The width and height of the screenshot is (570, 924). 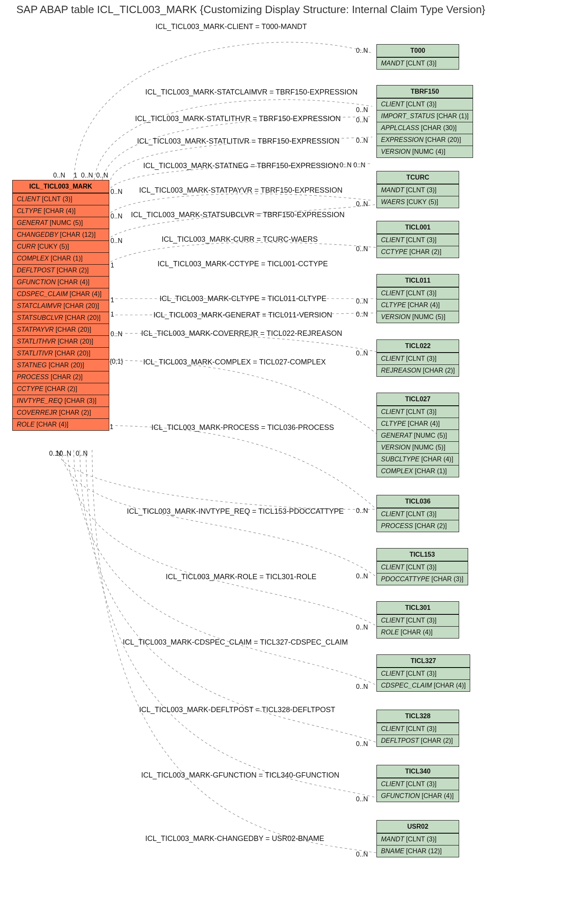 What do you see at coordinates (235, 642) in the screenshot?
I see `relationship-label: ICL_TICL003_MARK-CDSPEC_CLAIM = TICL327-…` at bounding box center [235, 642].